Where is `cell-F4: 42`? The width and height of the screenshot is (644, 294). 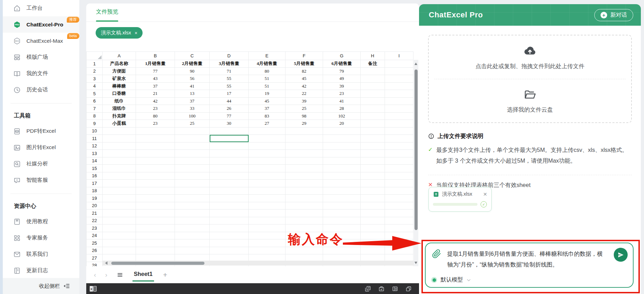
cell-F4: 42 is located at coordinates (304, 86).